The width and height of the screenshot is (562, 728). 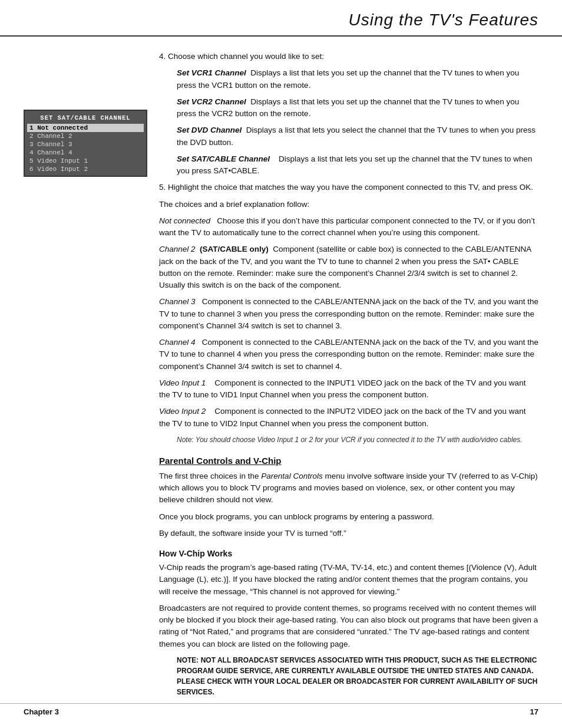 I want to click on choices-intro: The choices and a brief explanation foll…, so click(x=349, y=205).